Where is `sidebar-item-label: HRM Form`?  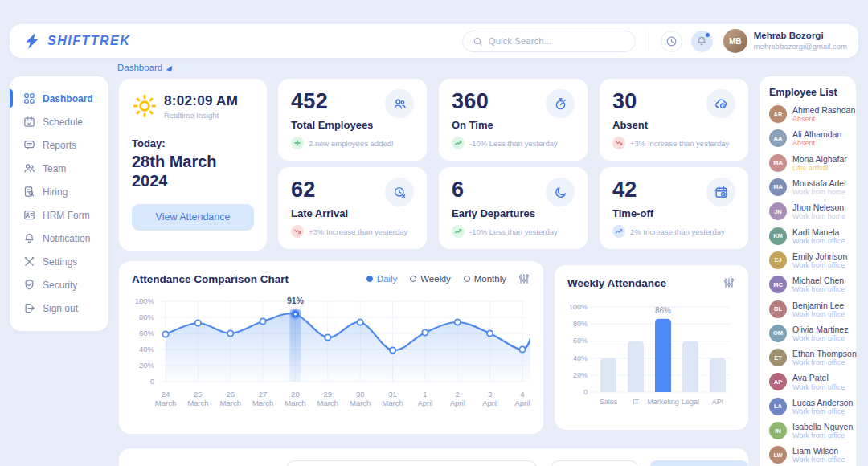 sidebar-item-label: HRM Form is located at coordinates (66, 215).